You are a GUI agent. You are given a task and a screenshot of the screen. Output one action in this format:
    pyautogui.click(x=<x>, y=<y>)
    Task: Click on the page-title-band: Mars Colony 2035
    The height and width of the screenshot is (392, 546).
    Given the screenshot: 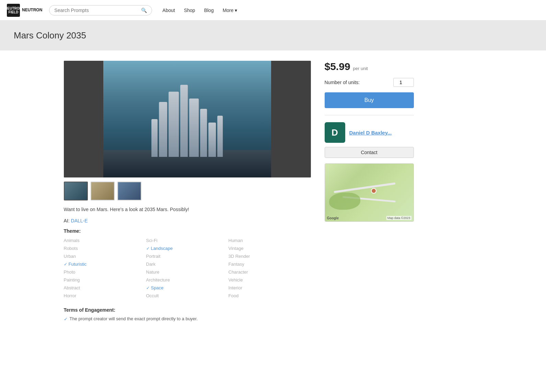 What is the action you would take?
    pyautogui.click(x=273, y=36)
    